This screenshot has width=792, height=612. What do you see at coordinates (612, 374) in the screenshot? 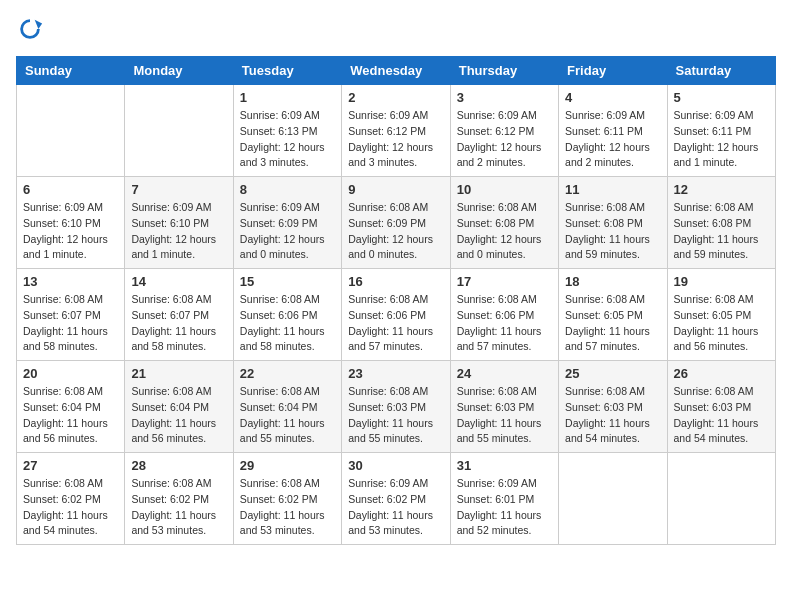
I see `day-number: 25` at bounding box center [612, 374].